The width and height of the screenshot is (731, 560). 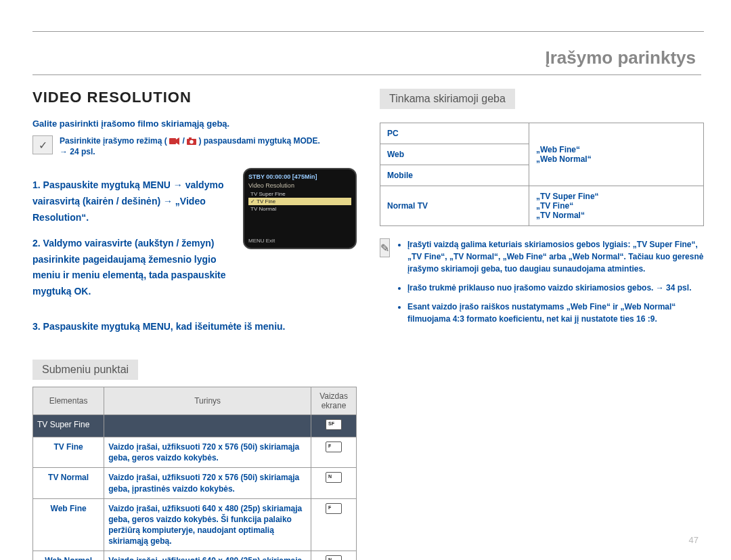 I want to click on table-header-row: Elementas Turinys Vaizdas ekrane, so click(x=195, y=401).